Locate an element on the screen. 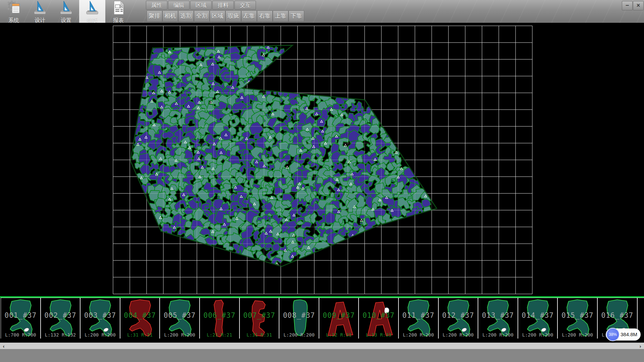 This screenshot has height=362, width=644. layout-ruler-icon is located at coordinates (92, 8).